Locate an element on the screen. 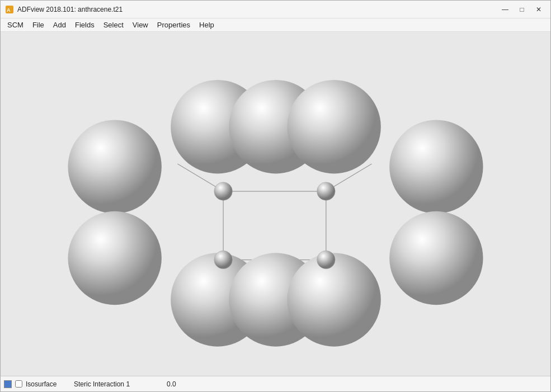 The height and width of the screenshot is (392, 551). menu-fields: Fields is located at coordinates (85, 25).